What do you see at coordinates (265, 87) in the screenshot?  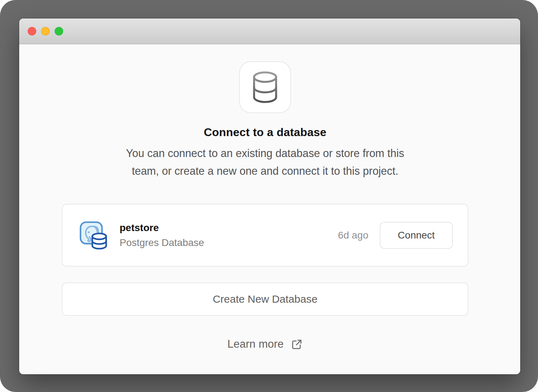 I see `database-icon-container` at bounding box center [265, 87].